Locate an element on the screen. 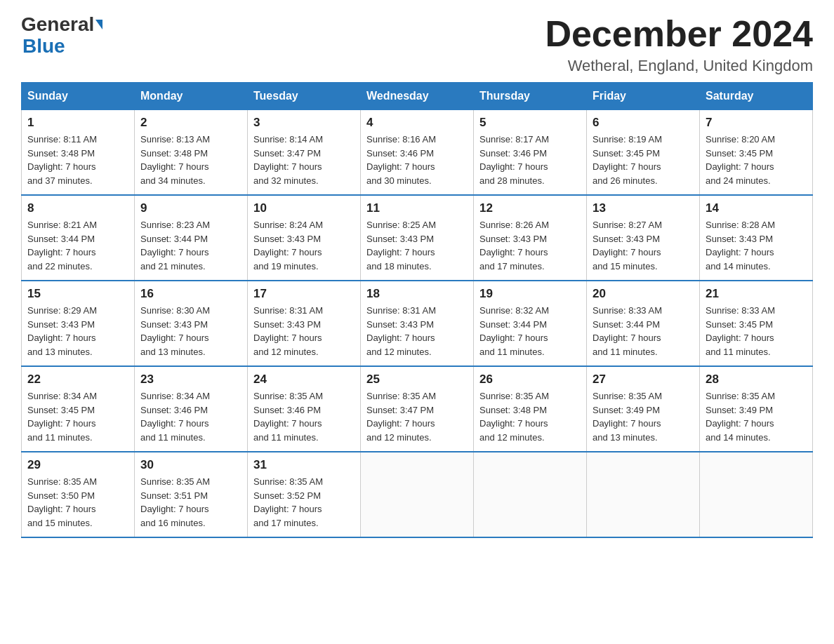 This screenshot has width=834, height=644. calendar-cell-w2-d7: 14 Sunrise: 8:28 AM Sunset: 3:43 PM Dayl… is located at coordinates (757, 238).